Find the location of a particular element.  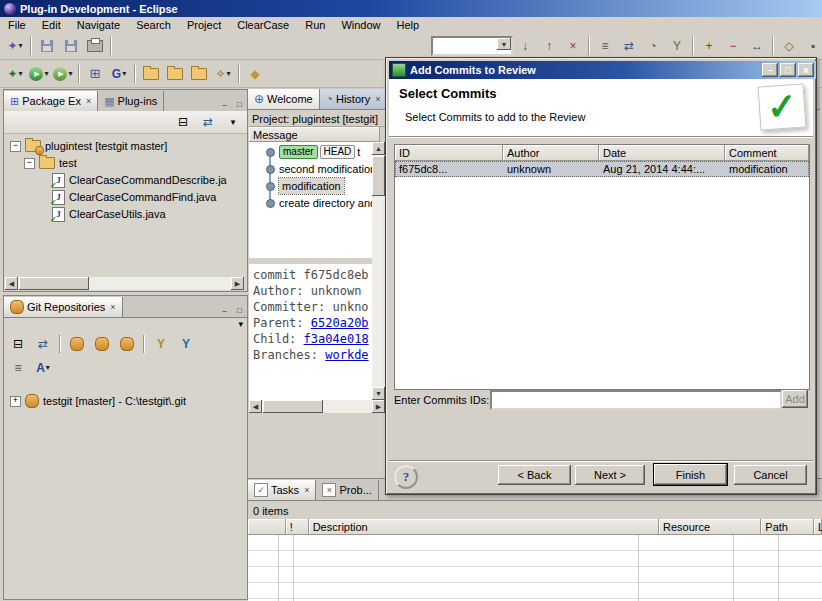

checkout-button: ↓ is located at coordinates (525, 46).